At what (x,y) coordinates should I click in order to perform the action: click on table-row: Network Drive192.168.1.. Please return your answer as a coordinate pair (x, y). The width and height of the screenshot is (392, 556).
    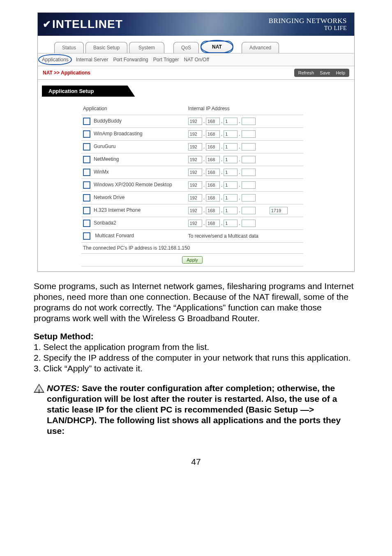
    Looking at the image, I should click on (192, 198).